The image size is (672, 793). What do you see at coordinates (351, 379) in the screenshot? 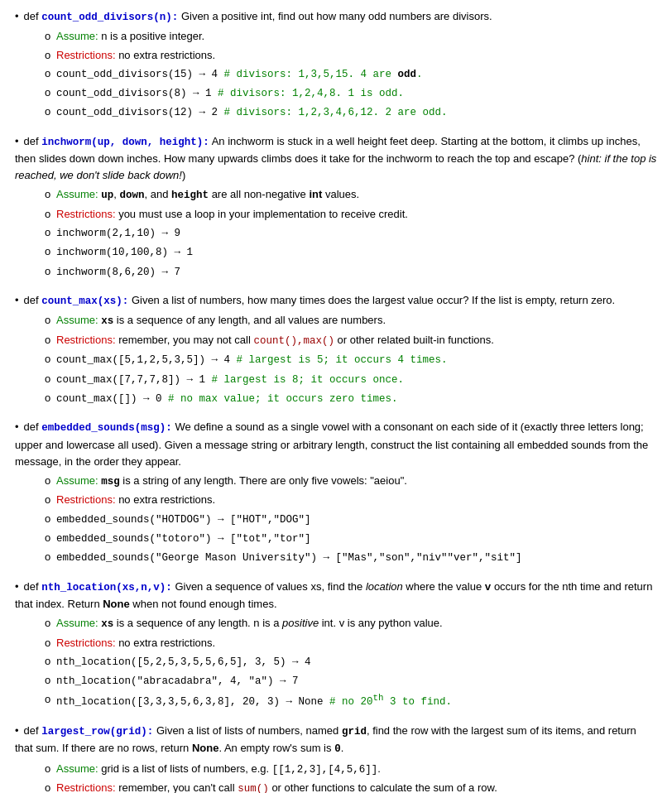
I see `list-item: count_max([7,7,7,8]) → 1 # largest is 8;…` at bounding box center [351, 379].